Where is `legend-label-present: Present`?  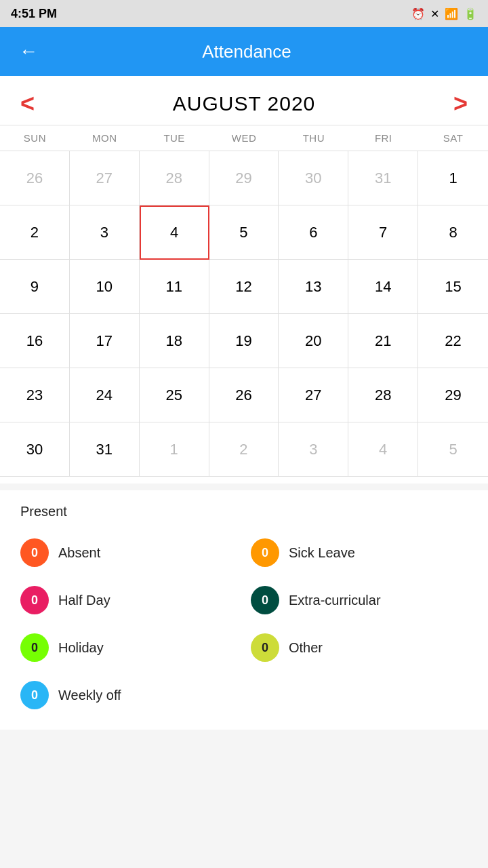
legend-label-present: Present is located at coordinates (43, 511).